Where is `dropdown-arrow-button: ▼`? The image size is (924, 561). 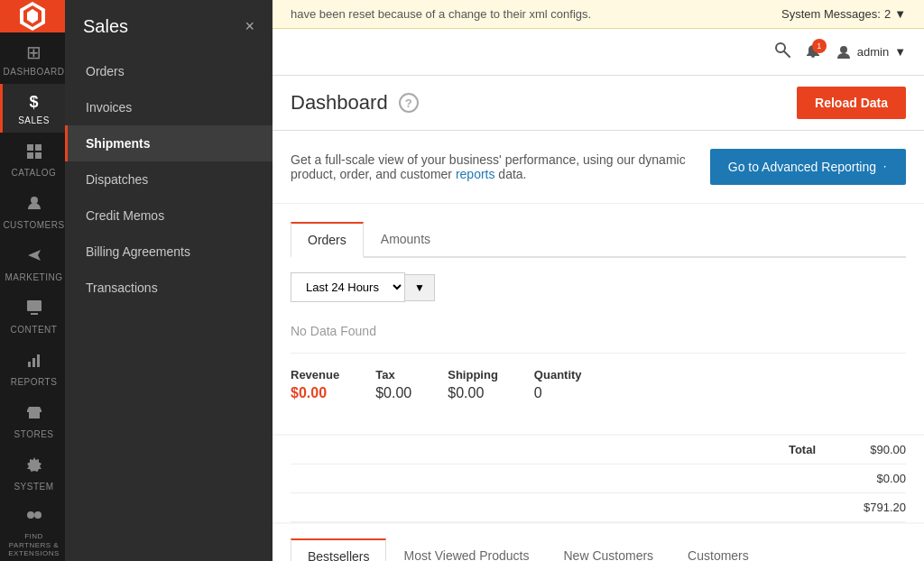
dropdown-arrow-button: ▼ is located at coordinates (420, 288).